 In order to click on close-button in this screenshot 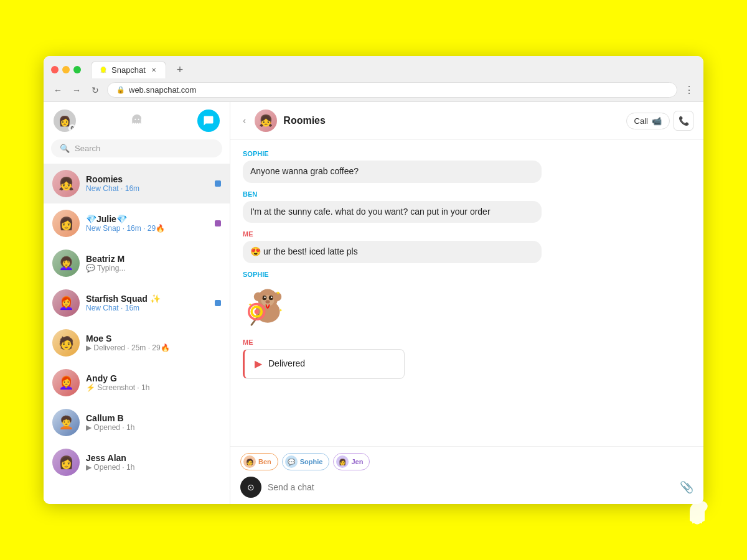, I will do `click(55, 70)`.